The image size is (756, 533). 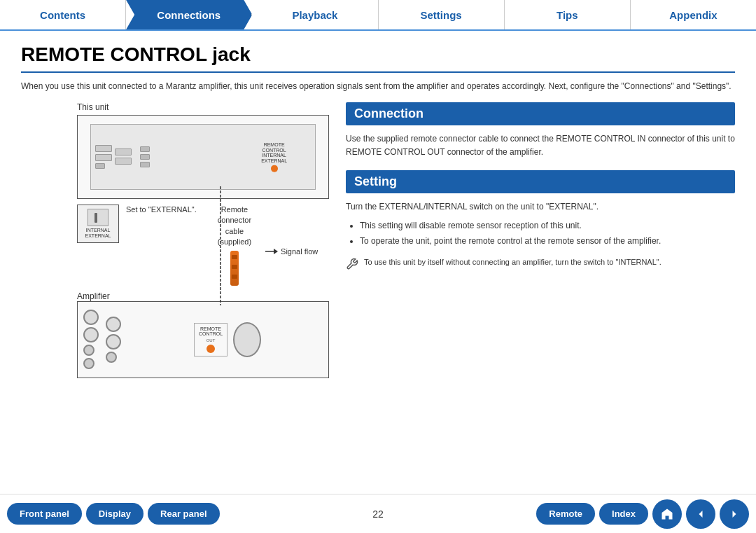 I want to click on signal-flow-label: Signal flow, so click(x=291, y=251).